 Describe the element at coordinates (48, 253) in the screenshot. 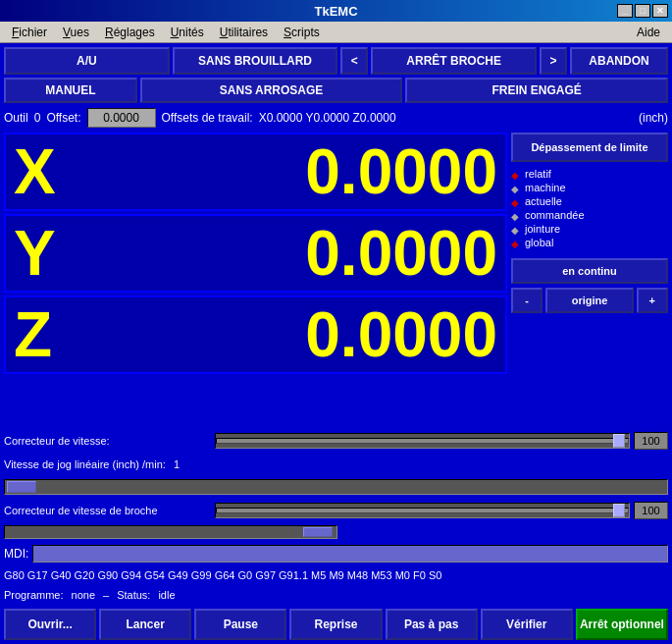

I see `y-axis-label: Y` at that location.